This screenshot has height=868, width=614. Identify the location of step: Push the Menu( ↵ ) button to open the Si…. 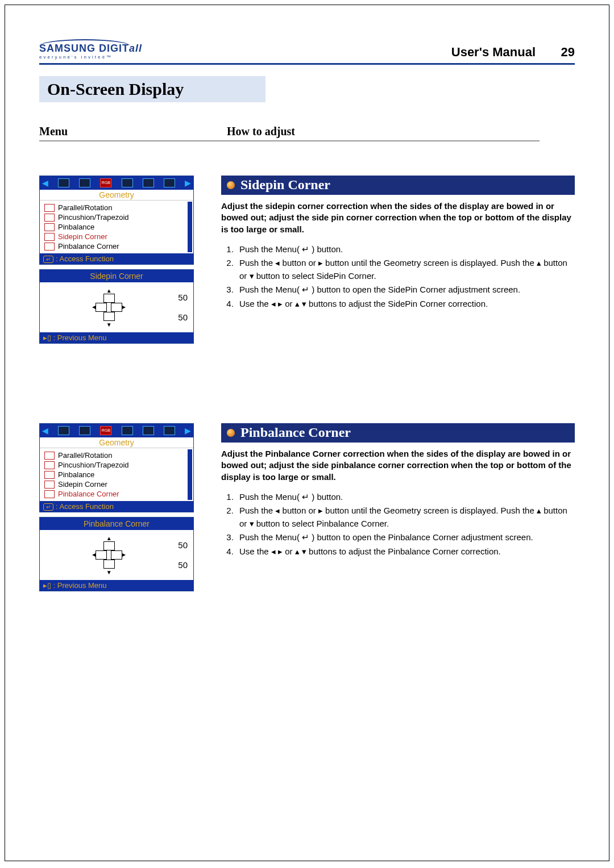
(405, 290).